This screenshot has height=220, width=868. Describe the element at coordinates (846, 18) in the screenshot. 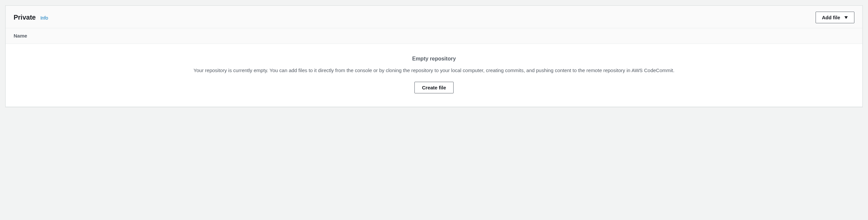

I see `caret-down-icon` at that location.